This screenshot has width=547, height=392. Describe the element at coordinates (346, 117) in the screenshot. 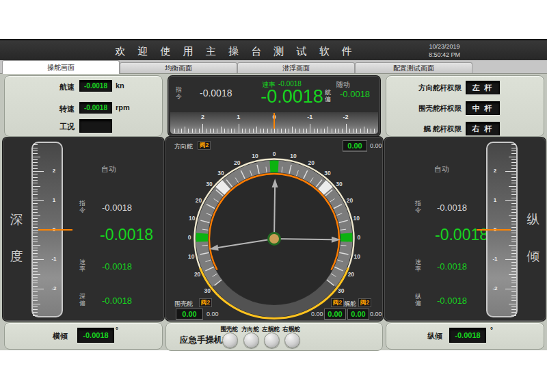

I see `ruler-tick-label: -2` at that location.